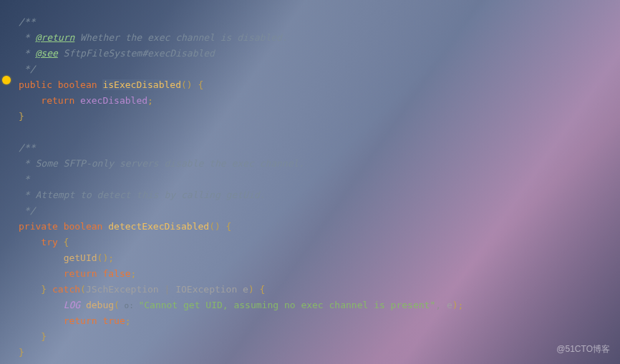 This screenshot has width=620, height=364. Describe the element at coordinates (319, 38) in the screenshot. I see `code-line: * @return Whether the exec channel is di…` at that location.